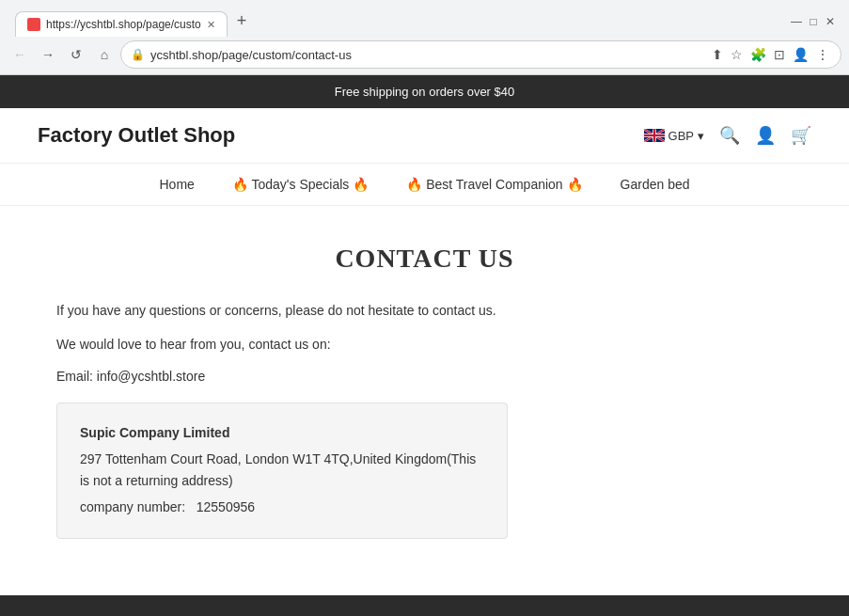  I want to click on extensions-icon: 🧩, so click(758, 55).